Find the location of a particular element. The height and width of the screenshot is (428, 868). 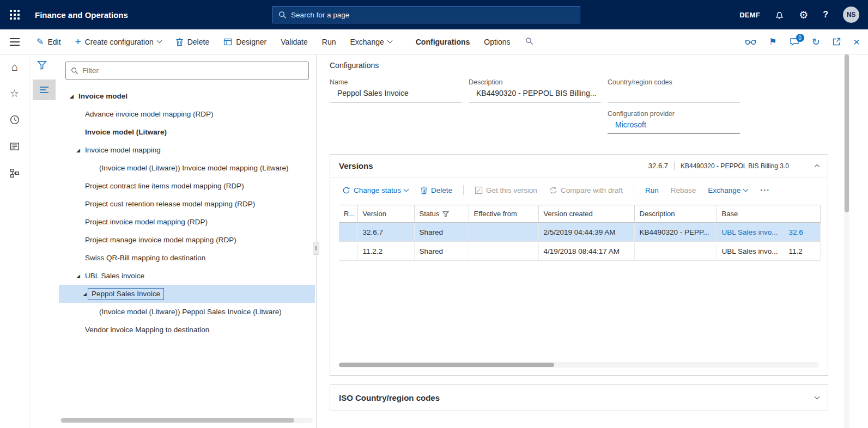

global-search is located at coordinates (426, 15).